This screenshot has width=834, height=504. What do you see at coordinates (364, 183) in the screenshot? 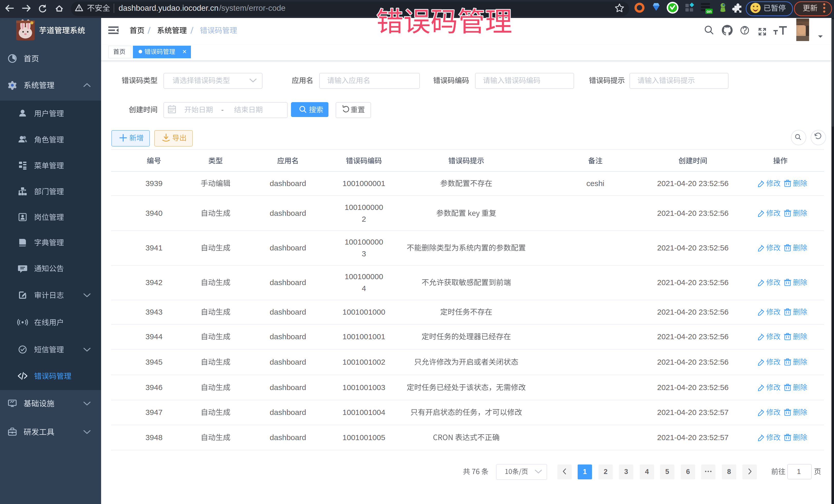
I see `svg-text: 1001000001` at bounding box center [364, 183].